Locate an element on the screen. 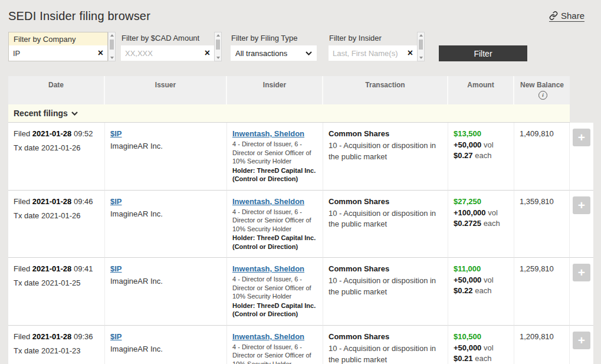 This screenshot has width=601, height=364. filter-company-label: Filter by Company is located at coordinates (58, 39).